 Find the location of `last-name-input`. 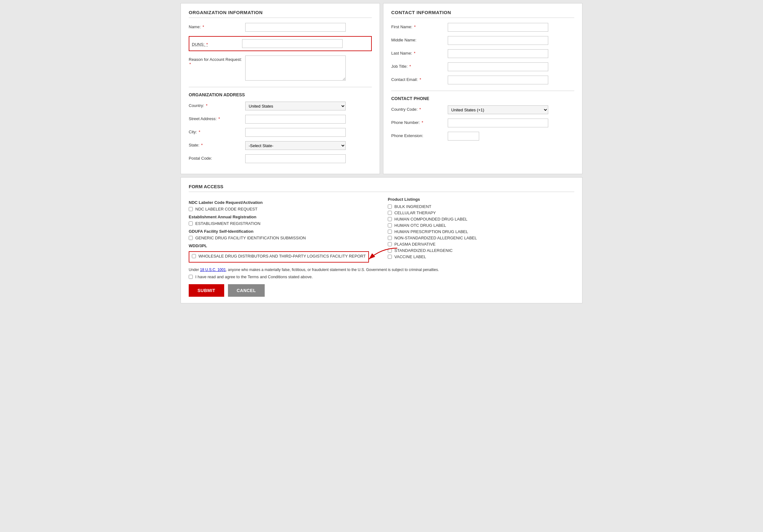

last-name-input is located at coordinates (498, 54).